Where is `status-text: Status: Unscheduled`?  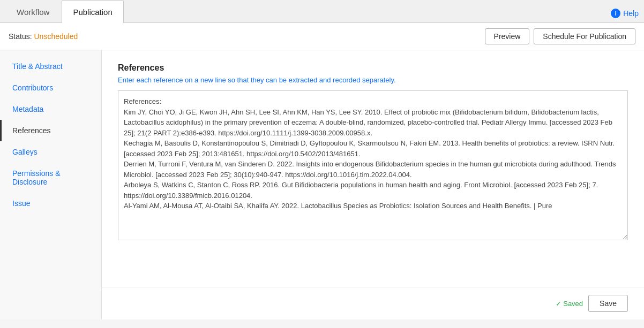
status-text: Status: Unscheduled is located at coordinates (43, 36).